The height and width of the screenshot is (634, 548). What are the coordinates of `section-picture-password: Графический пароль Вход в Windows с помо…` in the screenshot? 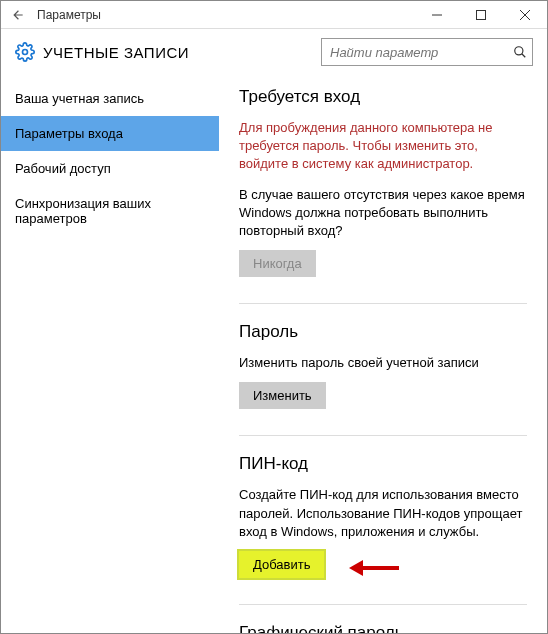 It's located at (383, 628).